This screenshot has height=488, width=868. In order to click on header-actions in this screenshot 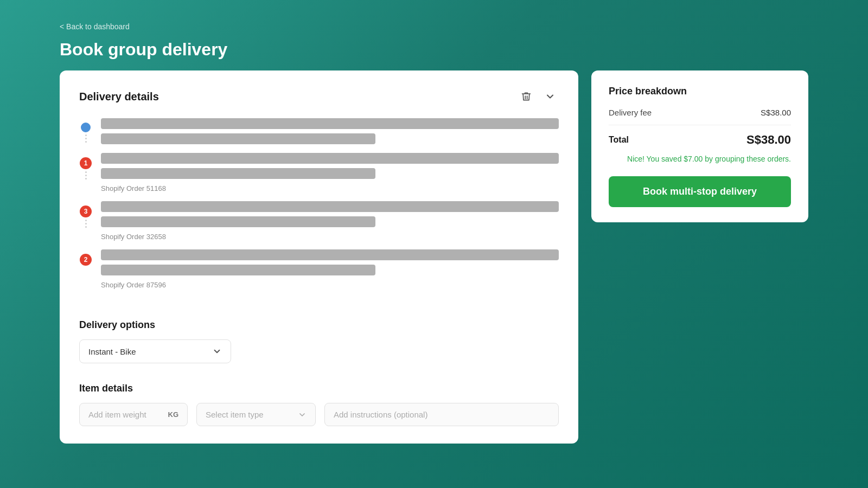, I will do `click(538, 97)`.